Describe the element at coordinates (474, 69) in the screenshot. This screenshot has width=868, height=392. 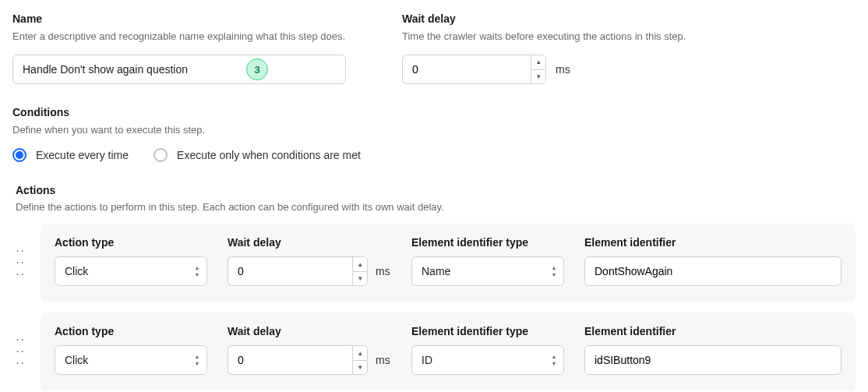
I see `wait-delay-stepper: ▴ ▾` at that location.